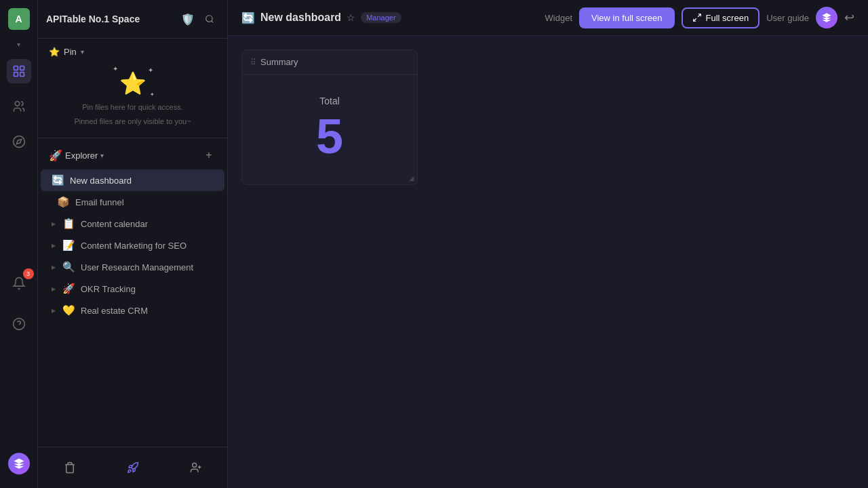 This screenshot has width=868, height=488. Describe the element at coordinates (58, 180) in the screenshot. I see `dashboard-icon: 🔄` at that location.